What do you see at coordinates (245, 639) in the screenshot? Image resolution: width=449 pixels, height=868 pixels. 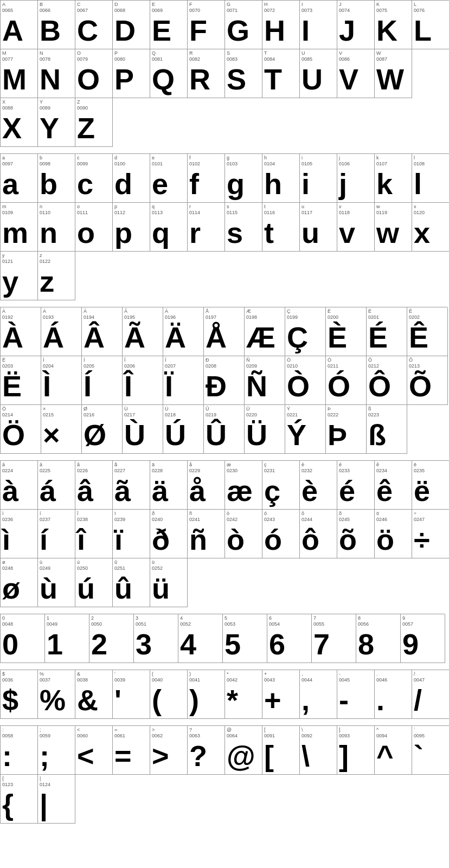 I see `cell: 5 00535` at bounding box center [245, 639].